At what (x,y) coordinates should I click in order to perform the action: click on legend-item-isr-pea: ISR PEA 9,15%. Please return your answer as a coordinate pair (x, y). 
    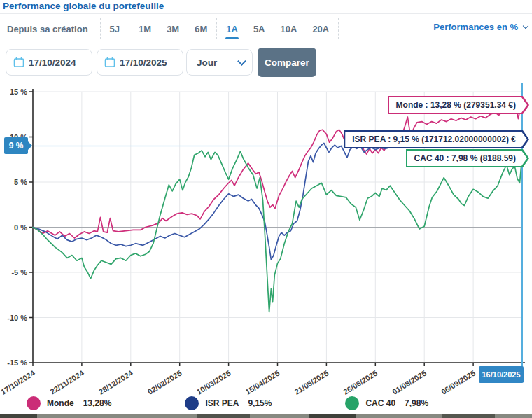
    Looking at the image, I should click on (228, 403).